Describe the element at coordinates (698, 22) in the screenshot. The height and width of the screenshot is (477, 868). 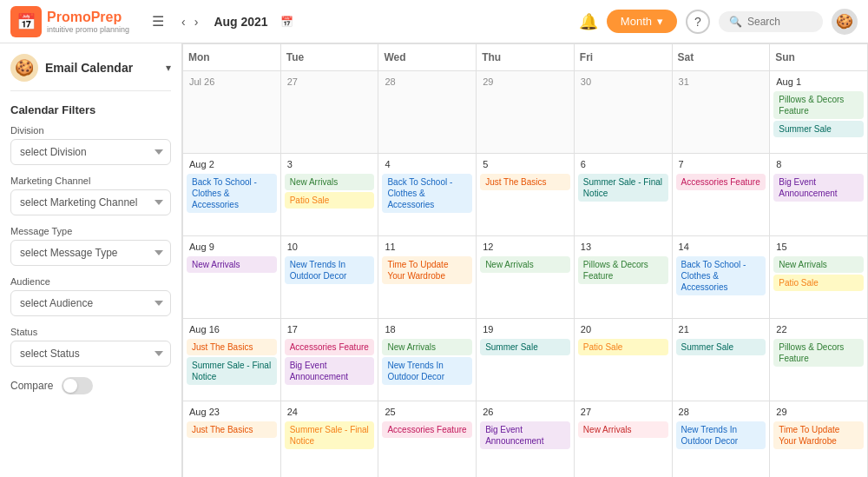
I see `help-button: ?` at that location.